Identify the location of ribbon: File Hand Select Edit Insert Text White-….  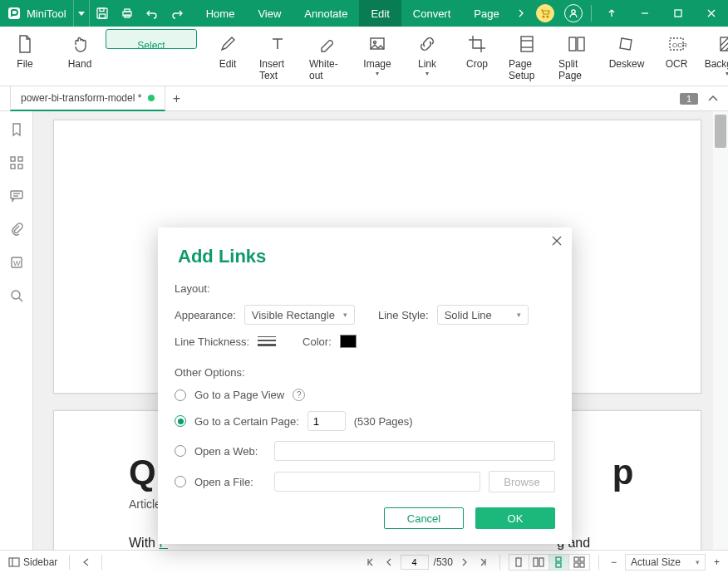
(364, 56).